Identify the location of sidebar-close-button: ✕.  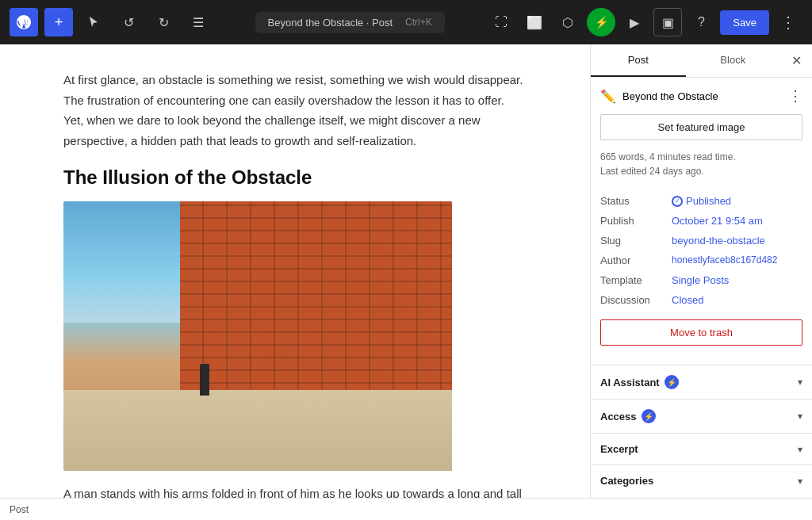
(796, 60).